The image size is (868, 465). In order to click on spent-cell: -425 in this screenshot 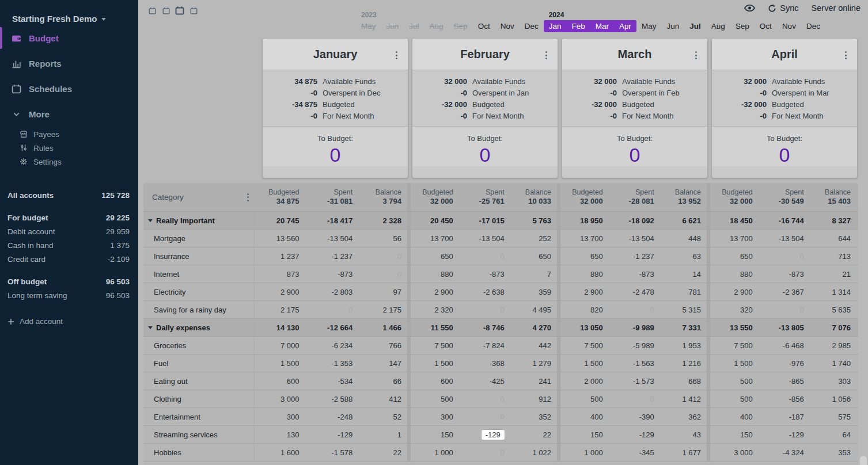, I will do `click(485, 381)`.